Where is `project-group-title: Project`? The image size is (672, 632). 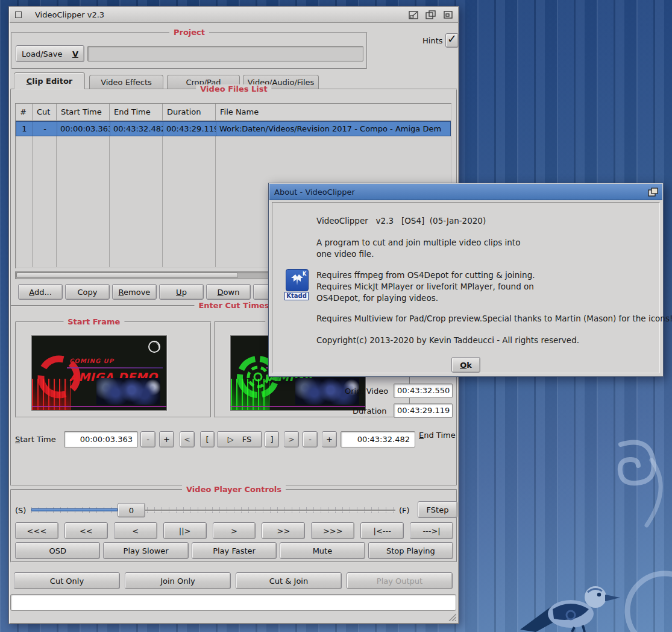
project-group-title: Project is located at coordinates (189, 33).